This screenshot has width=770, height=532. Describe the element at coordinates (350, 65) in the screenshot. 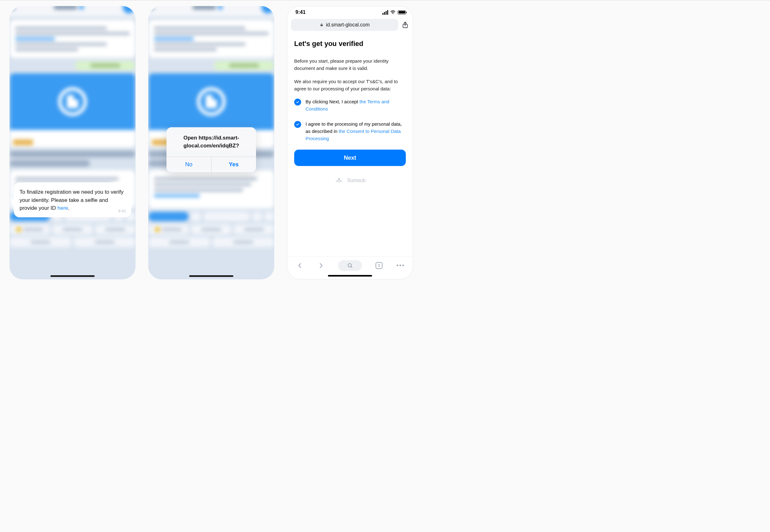

I see `intro-paragraph-1: Before you start, please prepare your id…` at that location.